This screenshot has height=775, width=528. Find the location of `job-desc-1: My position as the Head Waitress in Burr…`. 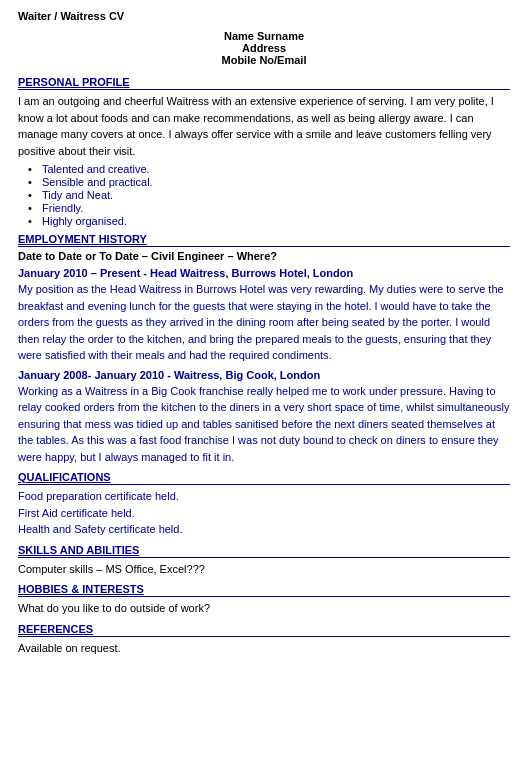

job-desc-1: My position as the Head Waitress in Burr… is located at coordinates (264, 322).